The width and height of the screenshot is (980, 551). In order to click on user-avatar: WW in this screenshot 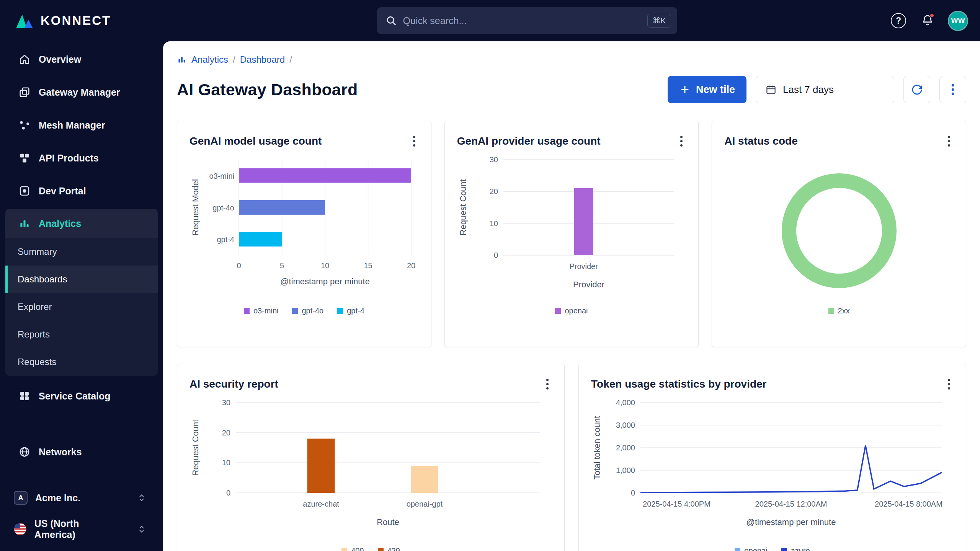, I will do `click(958, 21)`.